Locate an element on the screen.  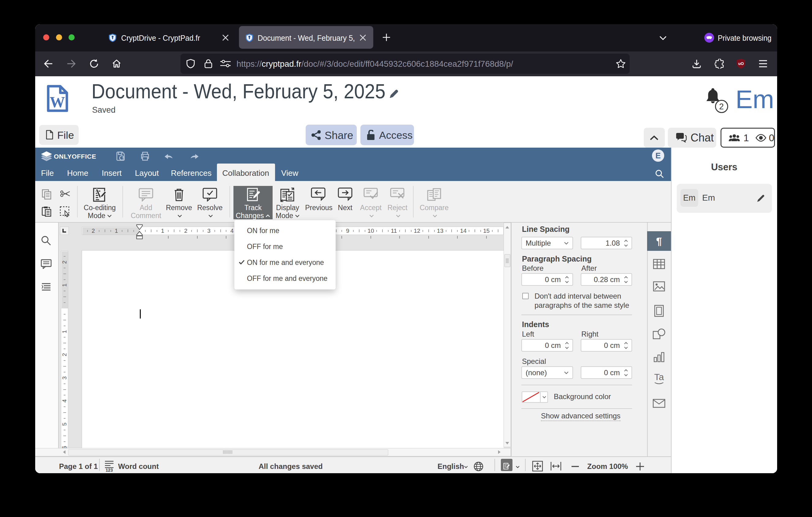
svg-text: Ta is located at coordinates (659, 377).